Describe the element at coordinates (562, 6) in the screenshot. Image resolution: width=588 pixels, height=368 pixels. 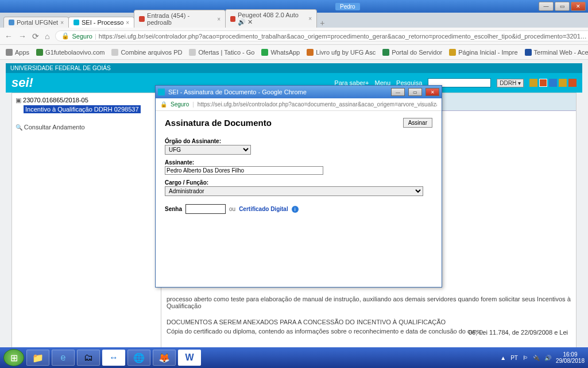
I see `window-maximize: ▭` at that location.